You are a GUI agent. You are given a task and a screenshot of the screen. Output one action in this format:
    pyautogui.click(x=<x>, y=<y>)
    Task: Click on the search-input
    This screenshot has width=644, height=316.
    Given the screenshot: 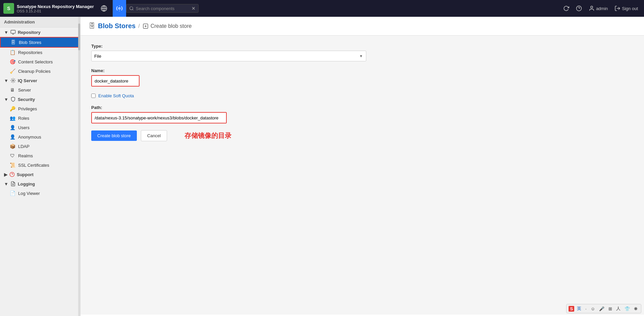 What is the action you would take?
    pyautogui.click(x=163, y=9)
    